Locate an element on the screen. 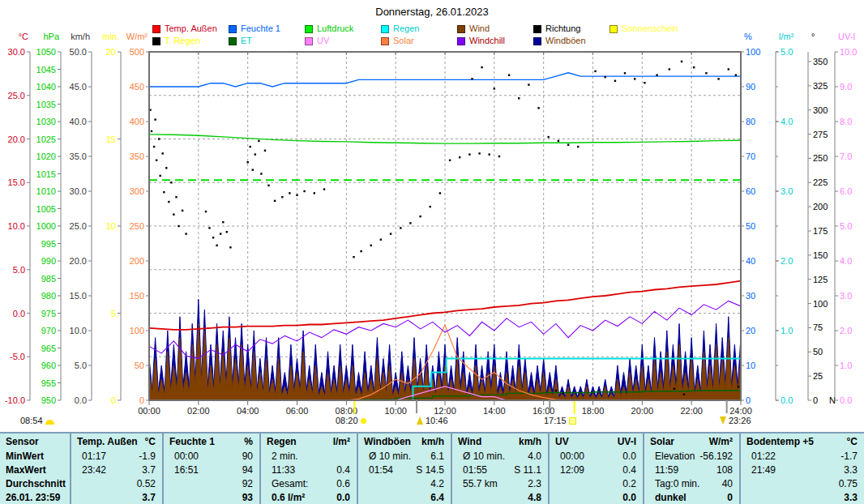 Image resolution: width=864 pixels, height=504 pixels. stats-cell-label: 0.6 l/m² is located at coordinates (285, 498).